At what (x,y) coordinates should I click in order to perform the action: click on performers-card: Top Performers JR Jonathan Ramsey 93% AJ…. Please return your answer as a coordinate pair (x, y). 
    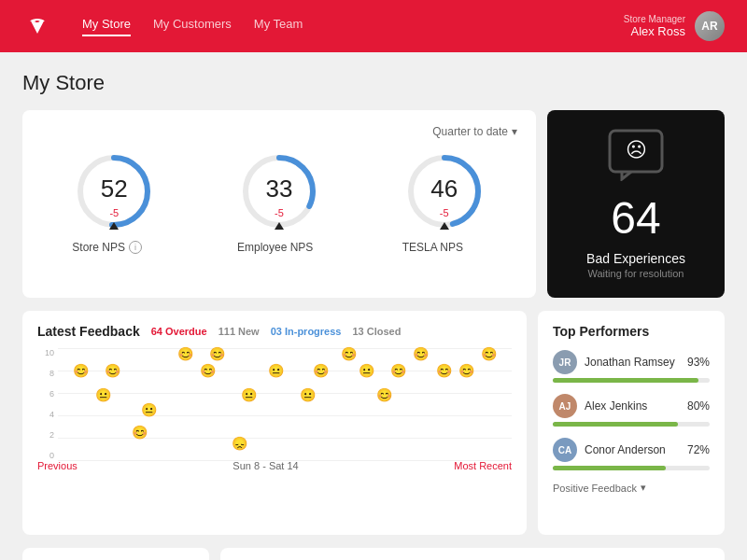
    Looking at the image, I should click on (631, 423).